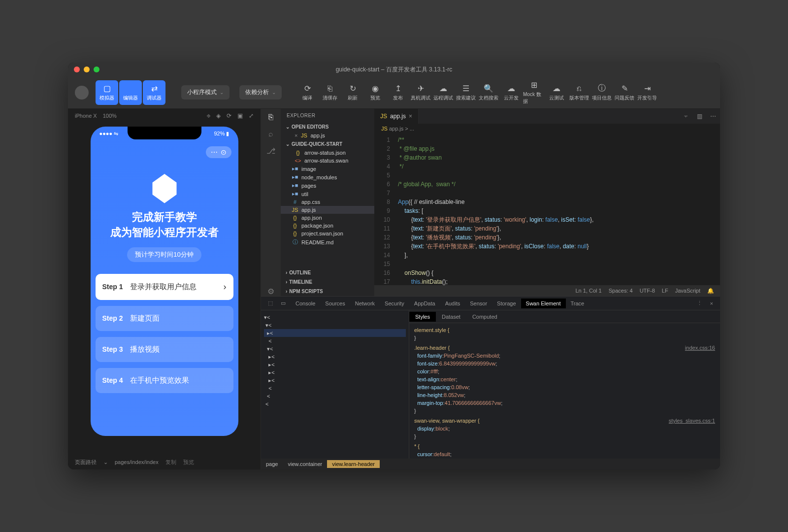 This screenshot has width=788, height=532. I want to click on devtab-sources: Sources, so click(335, 303).